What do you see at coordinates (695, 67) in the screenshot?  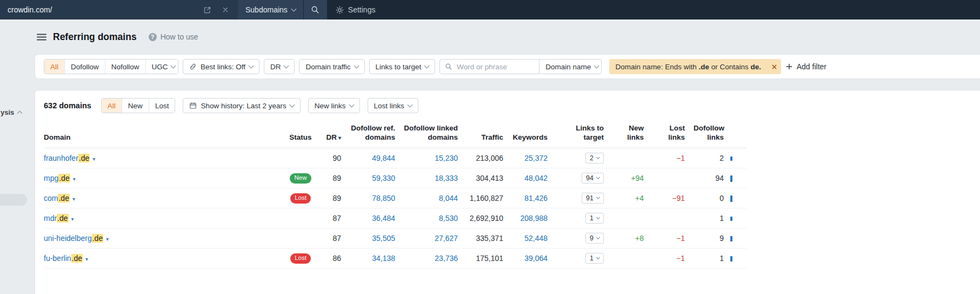 I see `active-filter-chip: Domain name: Ends with .de or Contains d…` at bounding box center [695, 67].